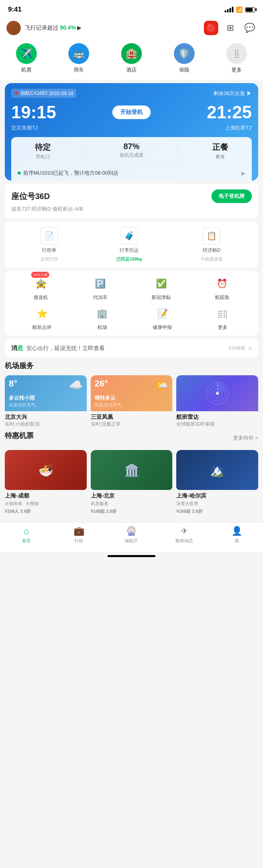 This screenshot has height=868, width=263. What do you see at coordinates (132, 348) in the screenshot?
I see `message-bar: 消息 安心出行，延误无忧！立即查看 2分钟前 >` at bounding box center [132, 348].